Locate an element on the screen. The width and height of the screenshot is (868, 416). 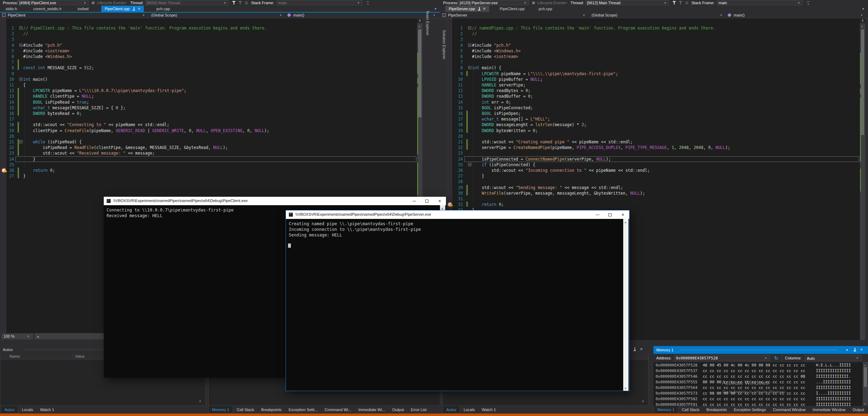
zoom-combo: 100 %▾ is located at coordinates (17, 337).